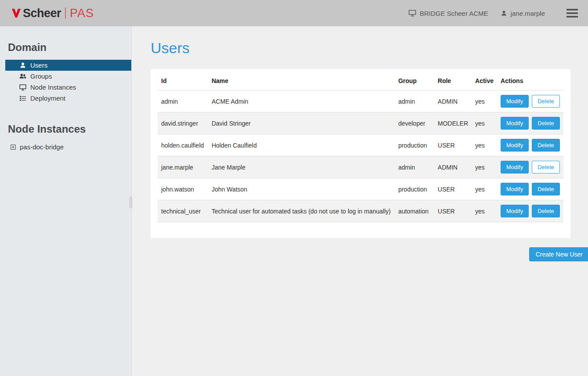 Image resolution: width=588 pixels, height=376 pixels. I want to click on tree-item-pas-doc-bridge: pas-doc-bridge, so click(66, 147).